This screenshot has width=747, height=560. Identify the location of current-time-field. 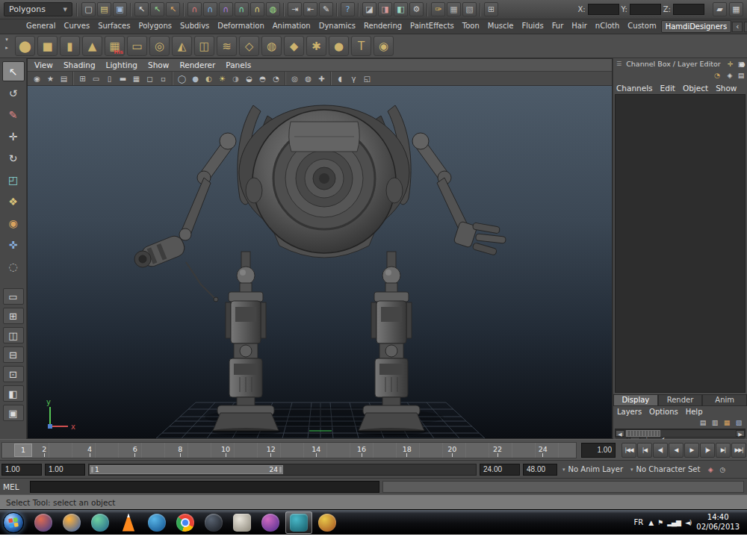
(598, 450).